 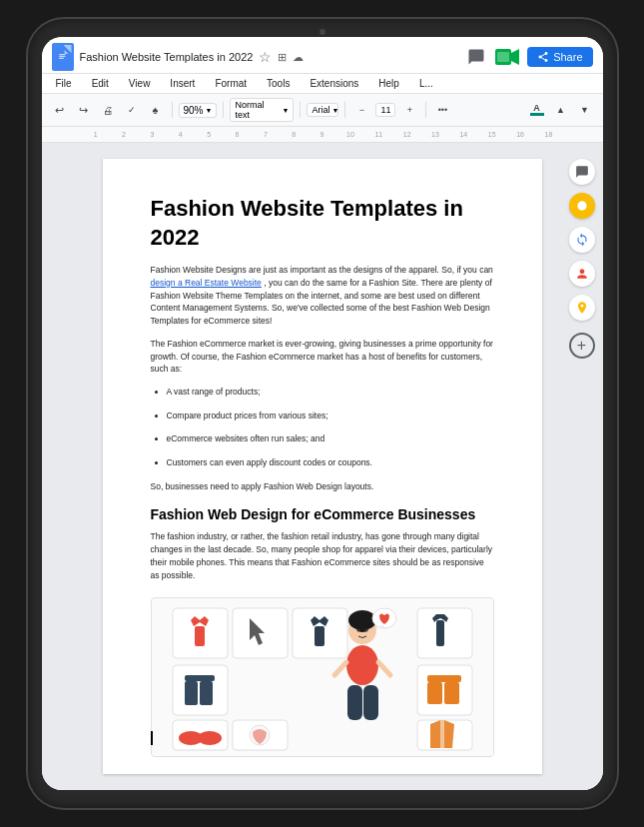 I want to click on section-2-body: The fashion industry, or rather, the fas…, so click(x=322, y=555).